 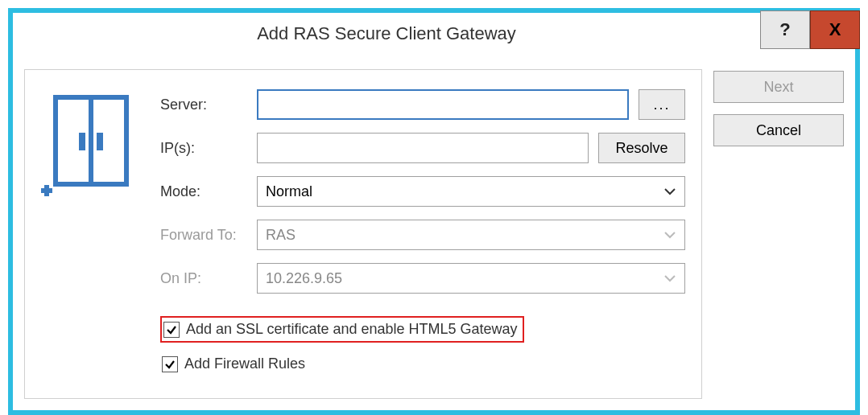 I want to click on cancel-button: Cancel, so click(x=779, y=130).